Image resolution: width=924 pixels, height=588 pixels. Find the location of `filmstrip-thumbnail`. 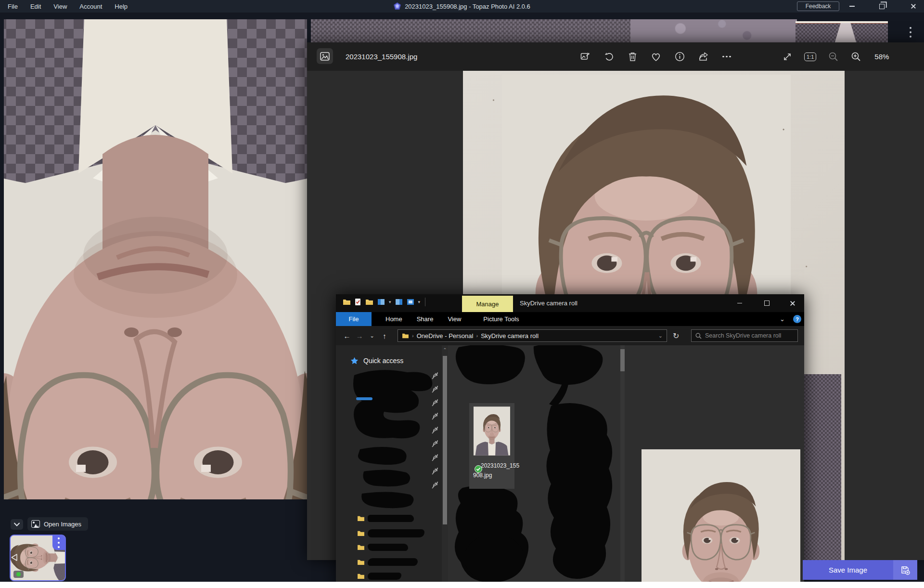

filmstrip-thumbnail is located at coordinates (38, 558).